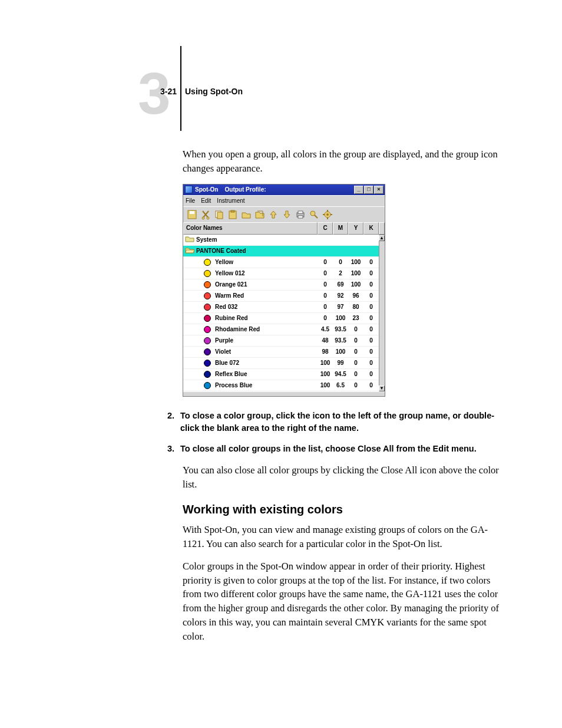 This screenshot has height=728, width=562. Describe the element at coordinates (281, 251) in the screenshot. I see `group-pantone-coated: PANTONE Coated` at that location.